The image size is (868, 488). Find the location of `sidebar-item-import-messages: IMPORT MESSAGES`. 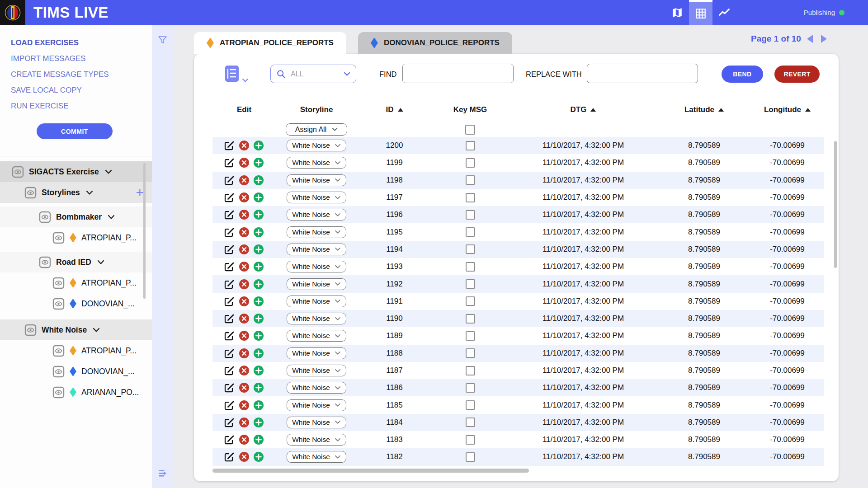

sidebar-item-import-messages: IMPORT MESSAGES is located at coordinates (81, 59).